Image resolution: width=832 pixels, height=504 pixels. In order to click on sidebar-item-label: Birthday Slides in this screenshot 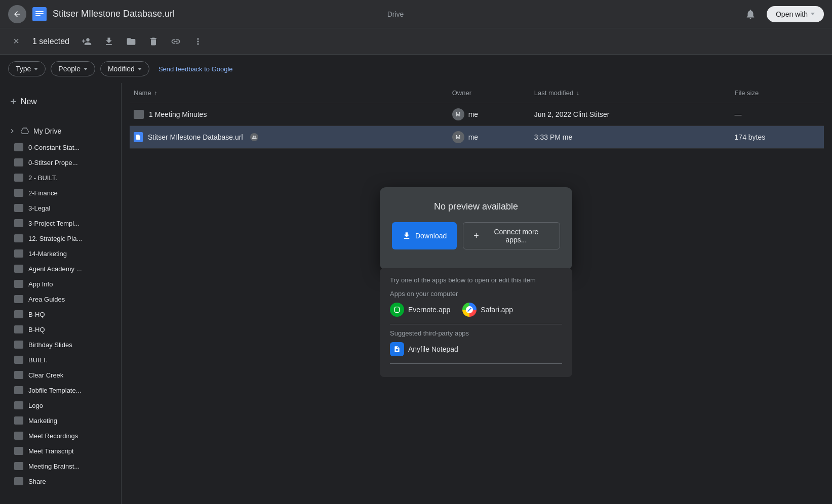, I will do `click(51, 345)`.